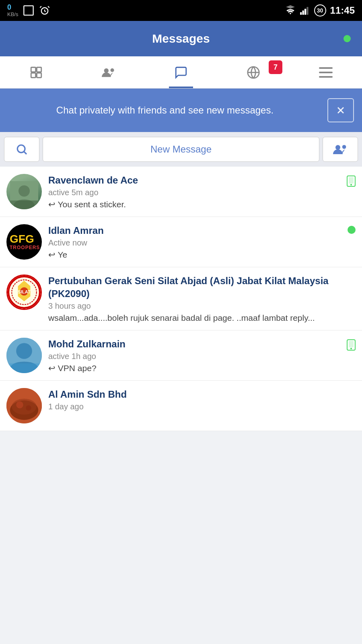 This screenshot has height=644, width=362. What do you see at coordinates (24, 195) in the screenshot?
I see `person-silhouette` at bounding box center [24, 195].